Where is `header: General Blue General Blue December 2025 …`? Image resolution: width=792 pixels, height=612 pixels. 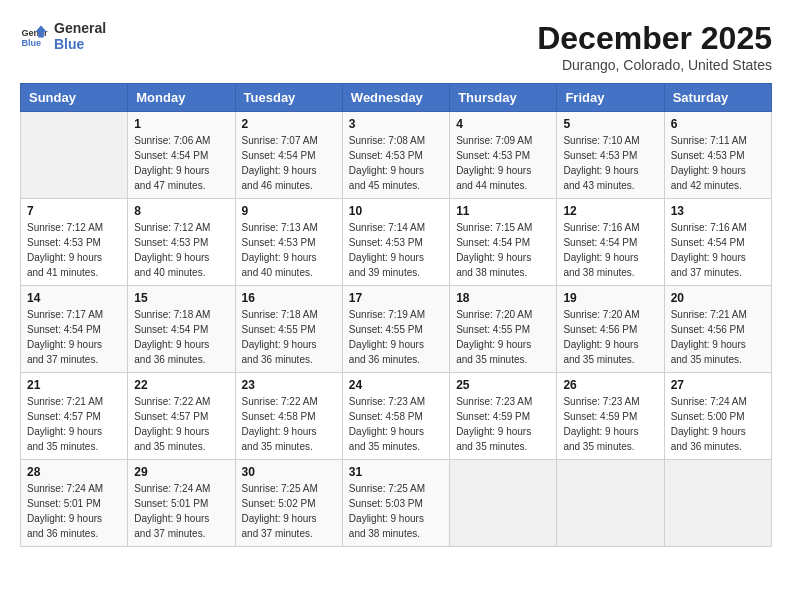
header: General Blue General Blue December 2025 … is located at coordinates (396, 46).